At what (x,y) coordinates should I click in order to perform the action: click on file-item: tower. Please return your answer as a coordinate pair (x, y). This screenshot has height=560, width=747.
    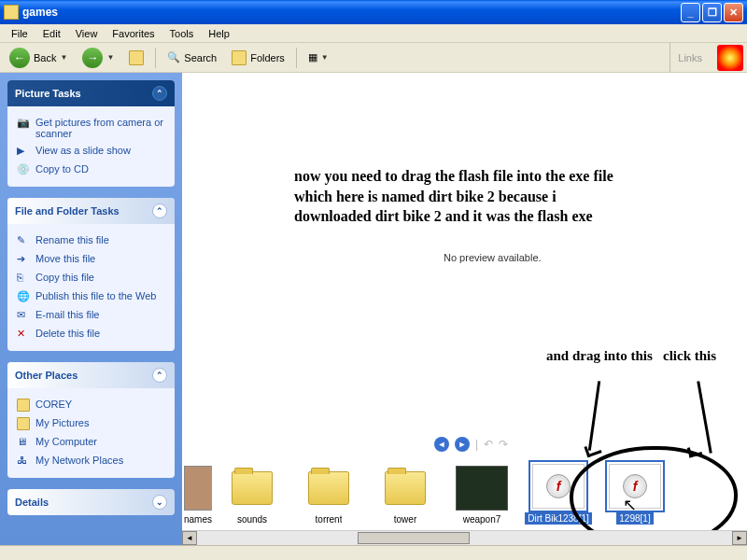
    Looking at the image, I should click on (405, 495).